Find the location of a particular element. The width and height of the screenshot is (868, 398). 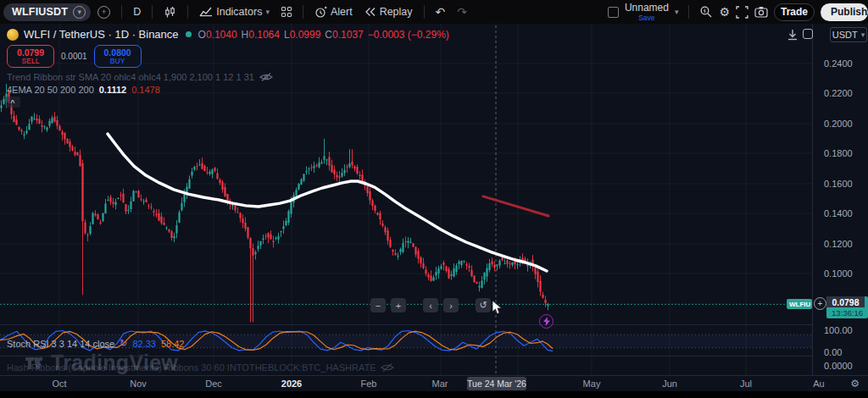

hash-tick: 0.0000 is located at coordinates (838, 366).